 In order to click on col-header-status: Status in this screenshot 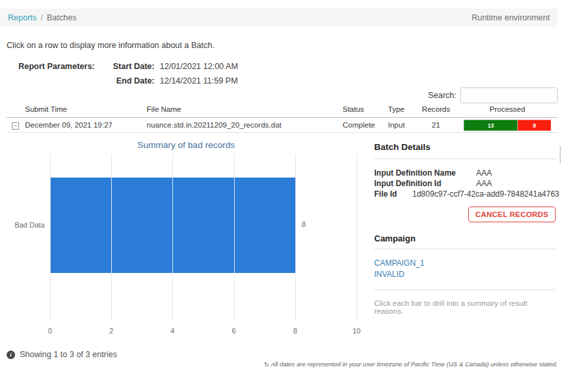, I will do `click(354, 109)`.